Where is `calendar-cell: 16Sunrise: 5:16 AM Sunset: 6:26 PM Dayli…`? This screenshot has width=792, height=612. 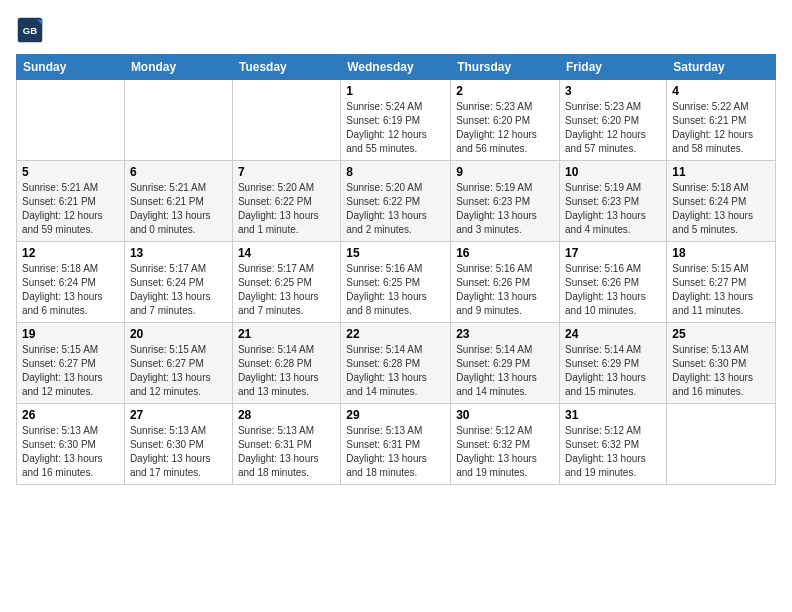 calendar-cell: 16Sunrise: 5:16 AM Sunset: 6:26 PM Dayli… is located at coordinates (506, 282).